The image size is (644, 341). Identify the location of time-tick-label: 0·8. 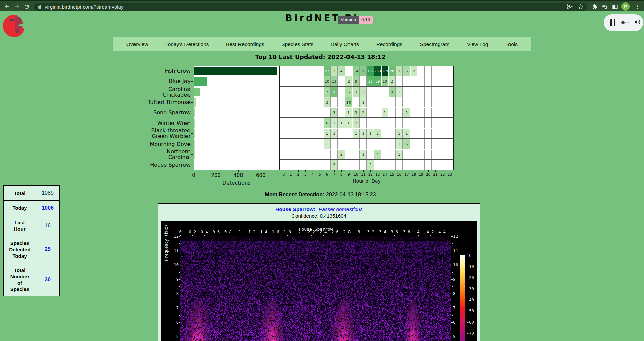
(228, 232).